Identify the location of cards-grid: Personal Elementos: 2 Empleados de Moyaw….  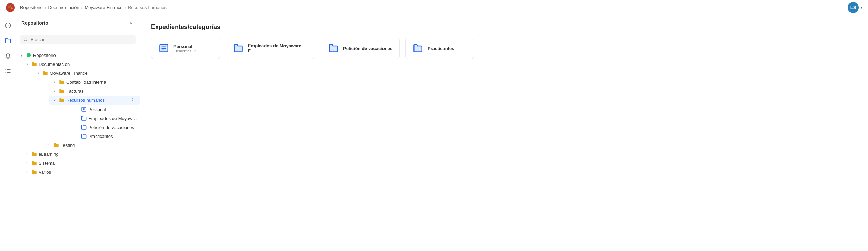
(504, 48).